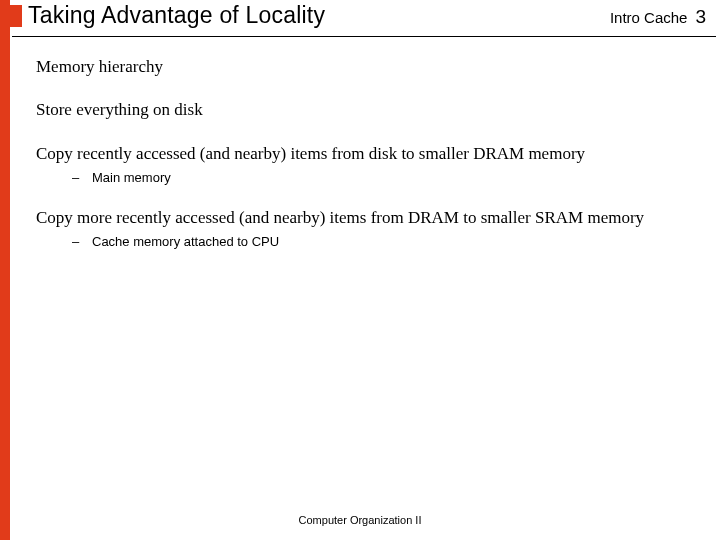 The height and width of the screenshot is (540, 720). Describe the element at coordinates (386, 242) in the screenshot. I see `body-subpoint-4-1: Cache memory attached to CPU` at that location.